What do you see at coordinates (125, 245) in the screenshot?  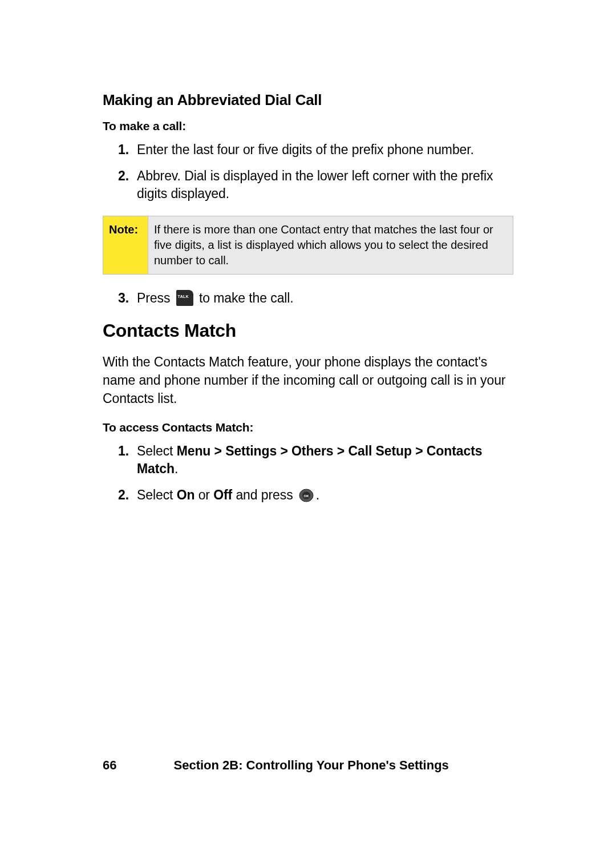 I see `note-label: Note:` at bounding box center [125, 245].